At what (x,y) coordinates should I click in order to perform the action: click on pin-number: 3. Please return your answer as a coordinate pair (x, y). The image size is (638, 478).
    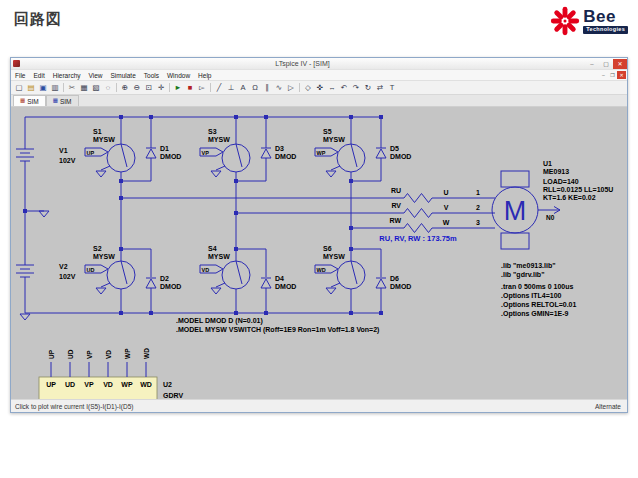
    Looking at the image, I should click on (478, 222).